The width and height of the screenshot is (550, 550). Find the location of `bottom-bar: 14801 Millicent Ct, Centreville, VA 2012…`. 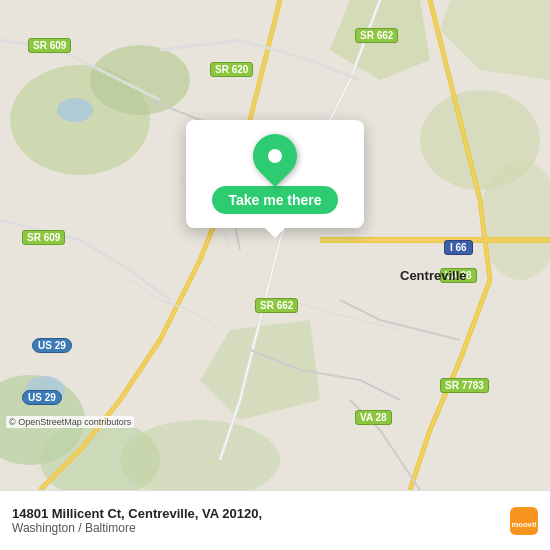

bottom-bar: 14801 Millicent Ct, Centreville, VA 2012… is located at coordinates (275, 520).